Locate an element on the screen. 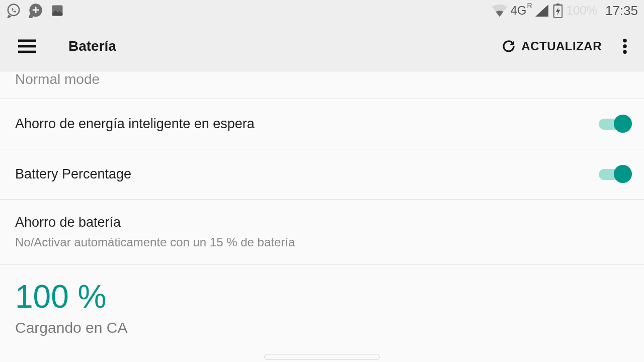  row-label: Ahorro de batería is located at coordinates (68, 222).